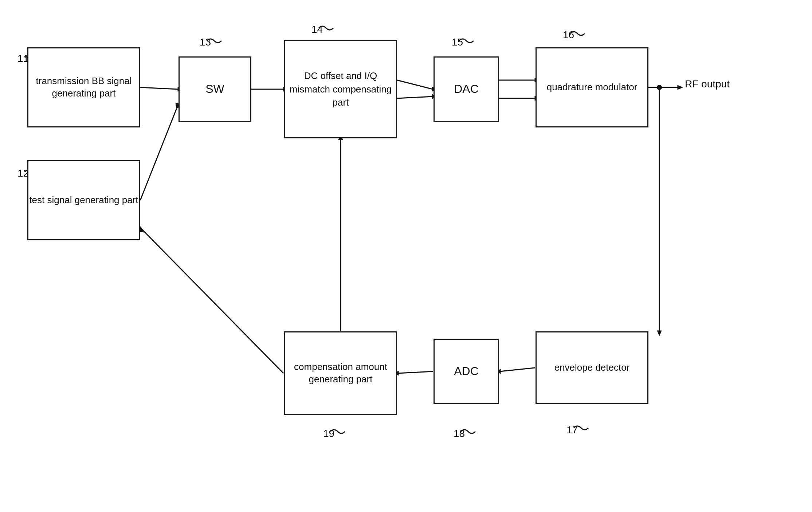 The image size is (812, 512). What do you see at coordinates (205, 42) in the screenshot?
I see `ref-label-13: 13` at bounding box center [205, 42].